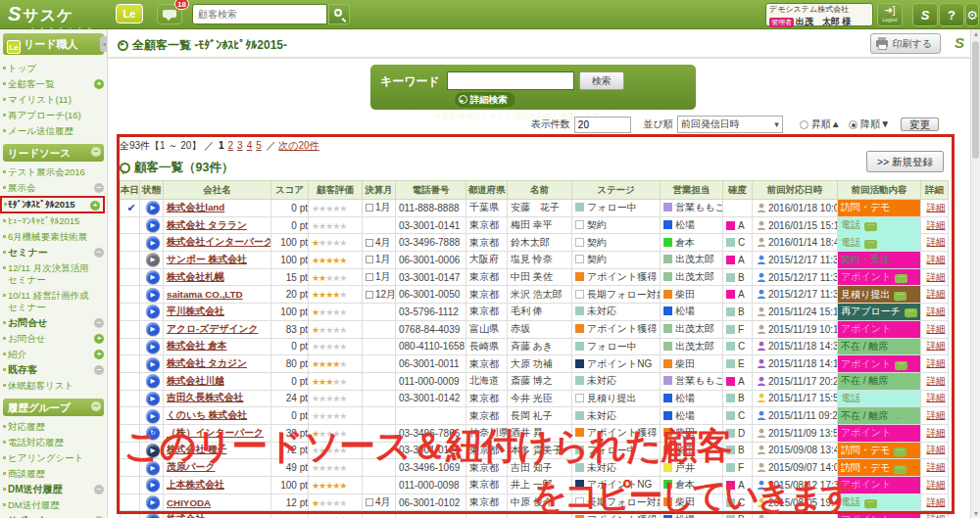 The width and height of the screenshot is (980, 518). I want to click on company-link: 吉田久長株式会社, so click(205, 398).